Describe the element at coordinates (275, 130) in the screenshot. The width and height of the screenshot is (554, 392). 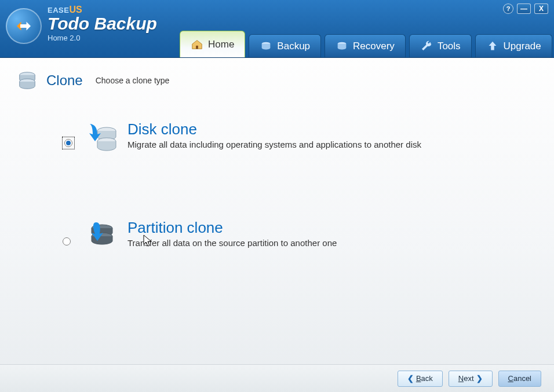
I see `option-title: Disk clone` at that location.